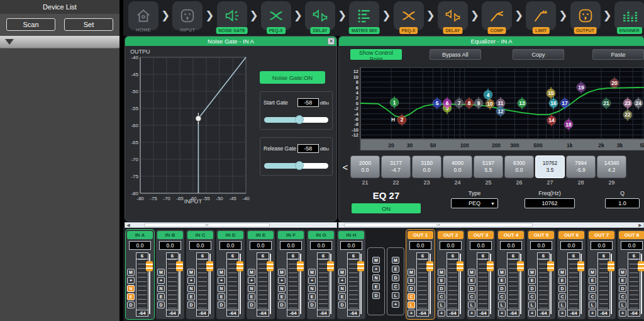 The image size is (644, 321). What do you see at coordinates (140, 235) in the screenshot?
I see `channel-header: IN A` at bounding box center [140, 235].